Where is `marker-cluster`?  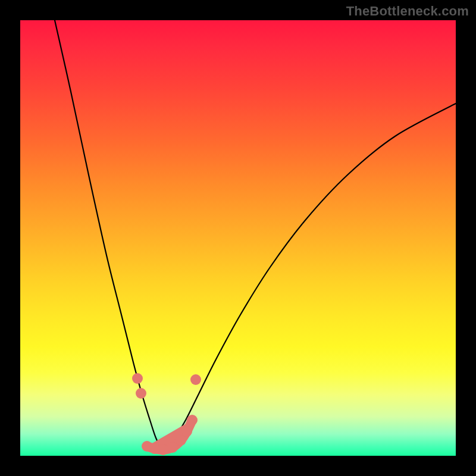
marker-cluster is located at coordinates (167, 414).